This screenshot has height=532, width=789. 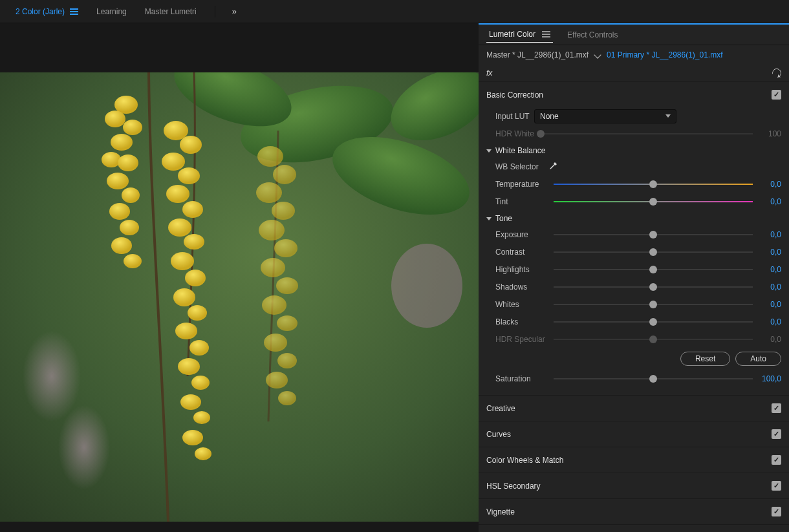 I want to click on value-blacks: 0,0, so click(x=770, y=322).